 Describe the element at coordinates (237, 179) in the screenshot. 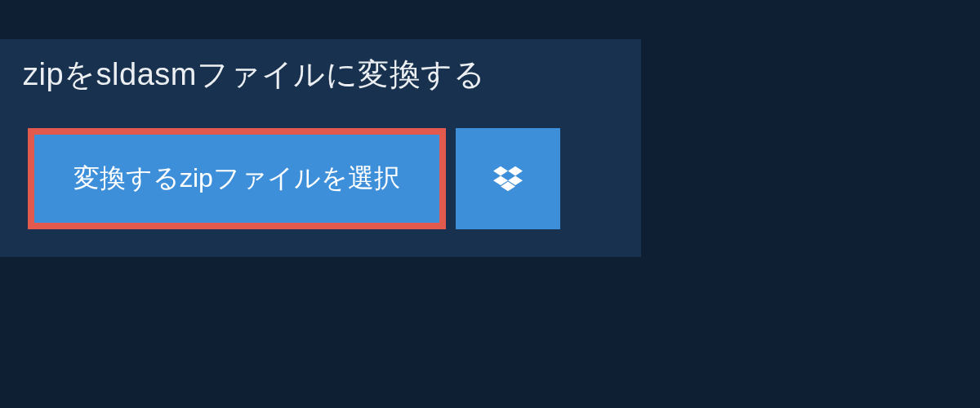

I see `select-file-button-label: 変換するzipファイルを選択` at that location.